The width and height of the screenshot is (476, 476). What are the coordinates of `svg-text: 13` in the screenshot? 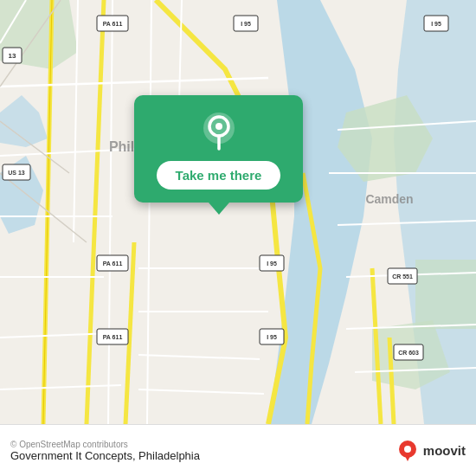 It's located at (12, 55).